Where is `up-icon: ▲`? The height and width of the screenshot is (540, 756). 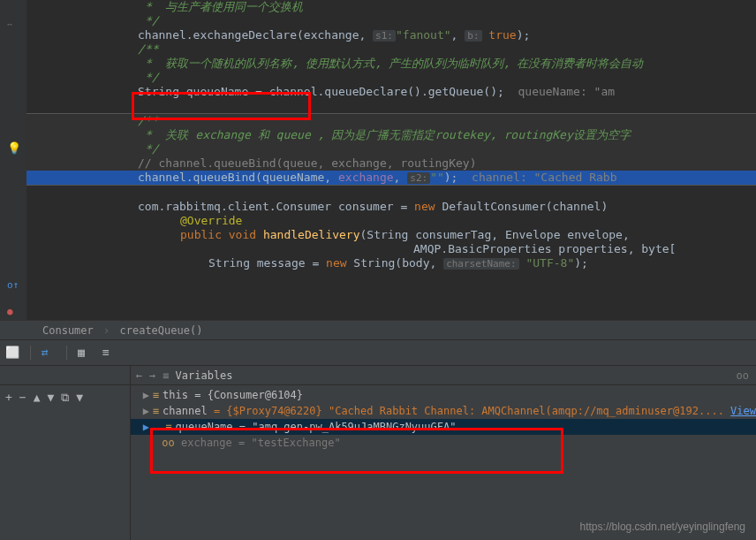 up-icon: ▲ is located at coordinates (37, 398).